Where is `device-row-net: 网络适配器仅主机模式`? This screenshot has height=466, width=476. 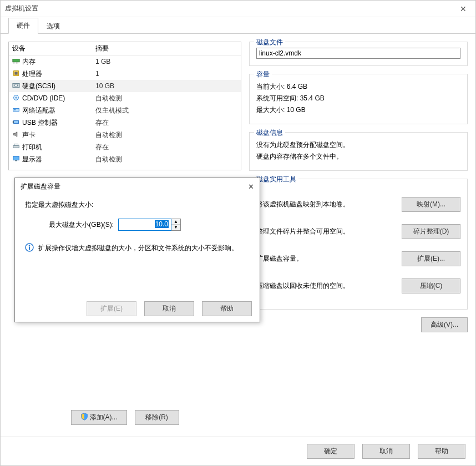
device-row-net: 网络适配器仅主机模式 is located at coordinates (125, 110).